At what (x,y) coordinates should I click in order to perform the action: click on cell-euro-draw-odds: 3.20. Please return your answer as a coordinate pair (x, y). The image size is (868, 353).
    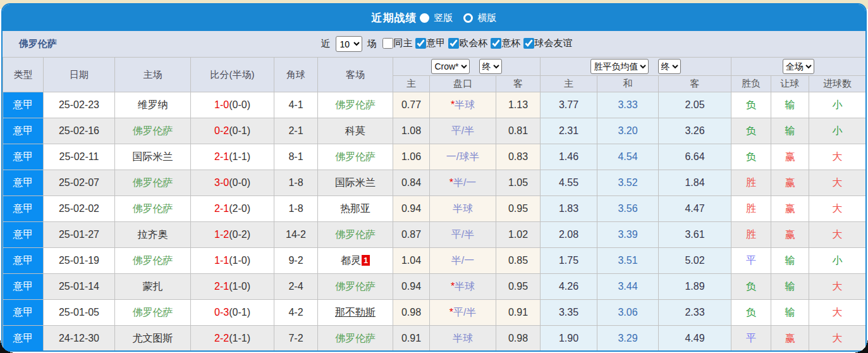
    Looking at the image, I should click on (628, 132).